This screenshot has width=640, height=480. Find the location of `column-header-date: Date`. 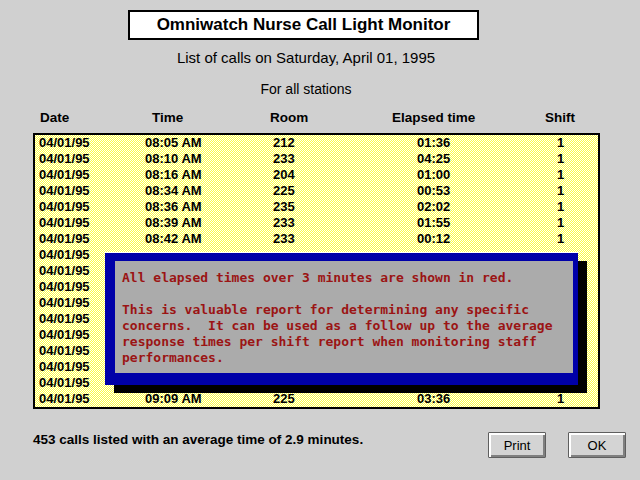

column-header-date: Date is located at coordinates (54, 118).